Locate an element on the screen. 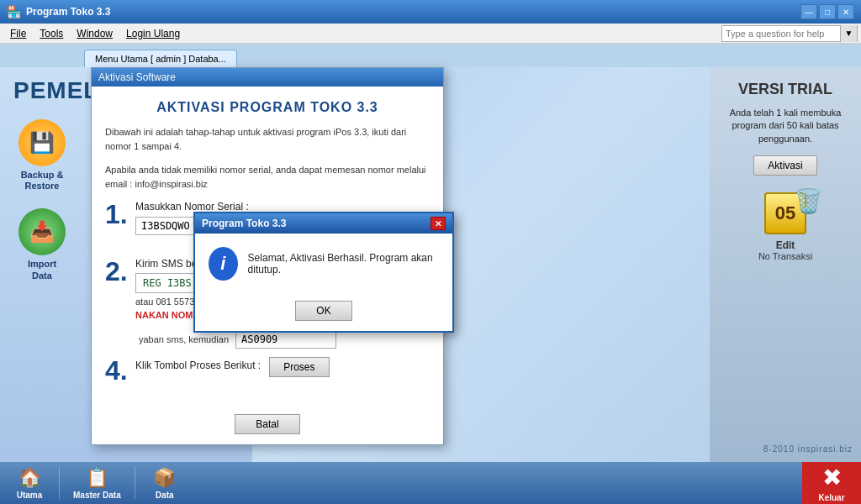 Image resolution: width=861 pixels, height=504 pixels. edit-transaksi-section: 05 🗑️ Edit No Transaksi is located at coordinates (785, 227).